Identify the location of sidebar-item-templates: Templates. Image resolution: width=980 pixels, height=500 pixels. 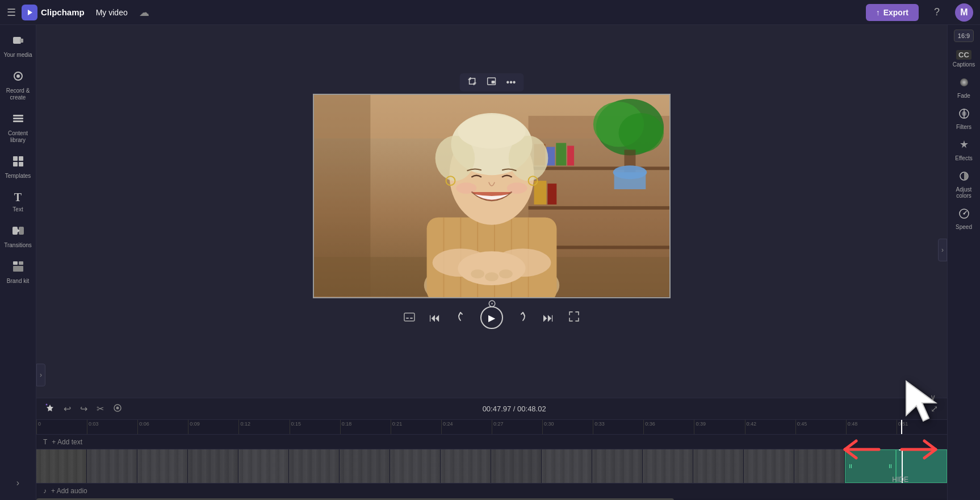
(18, 167).